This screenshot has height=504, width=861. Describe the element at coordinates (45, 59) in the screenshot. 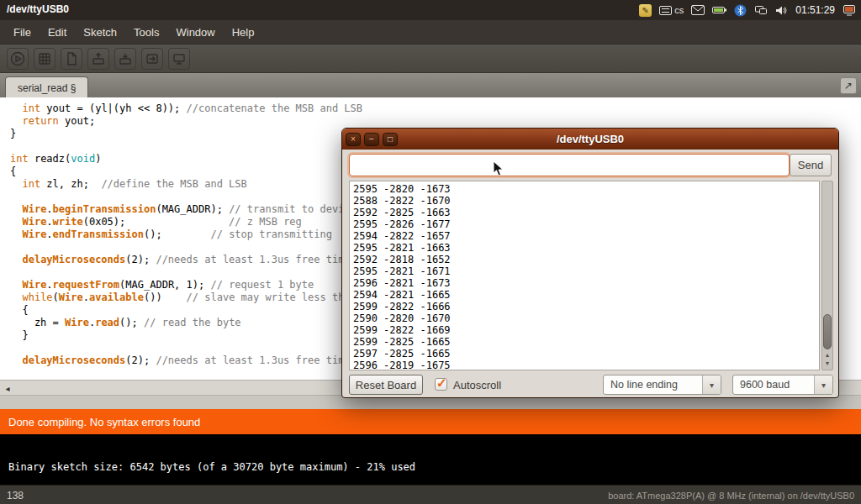

I see `stop-button` at that location.